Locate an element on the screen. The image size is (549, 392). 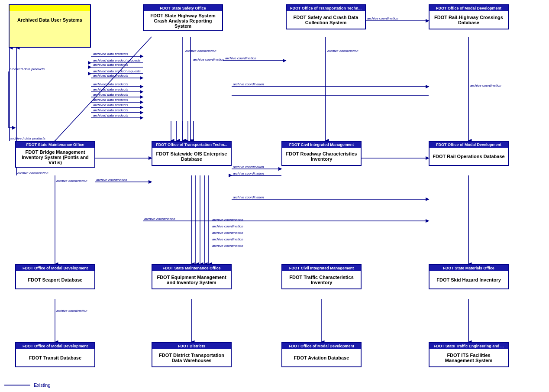
node-modal-rail-ops: FDOT Office of Modal Development FDOT Ra… is located at coordinates (468, 153).